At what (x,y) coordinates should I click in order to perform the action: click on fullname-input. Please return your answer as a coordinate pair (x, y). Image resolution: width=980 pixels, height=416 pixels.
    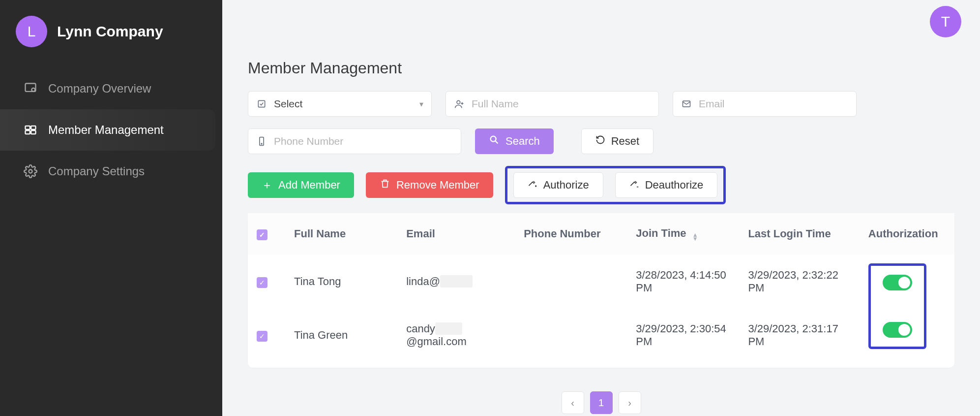
    Looking at the image, I should click on (561, 104).